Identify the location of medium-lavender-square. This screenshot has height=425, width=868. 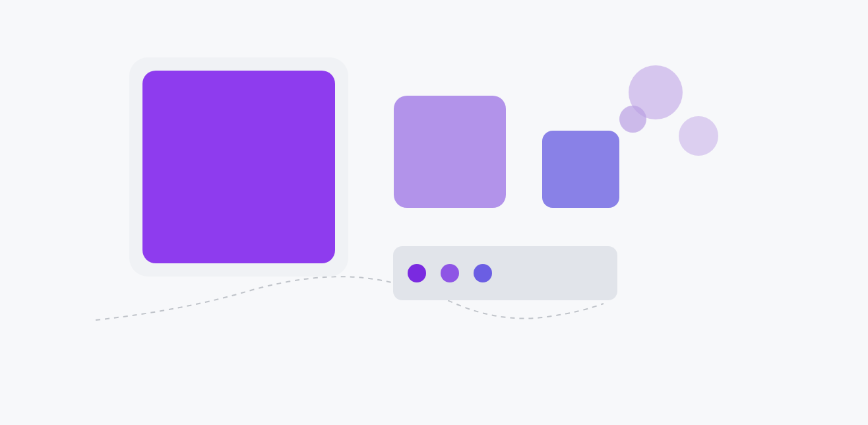
(450, 152).